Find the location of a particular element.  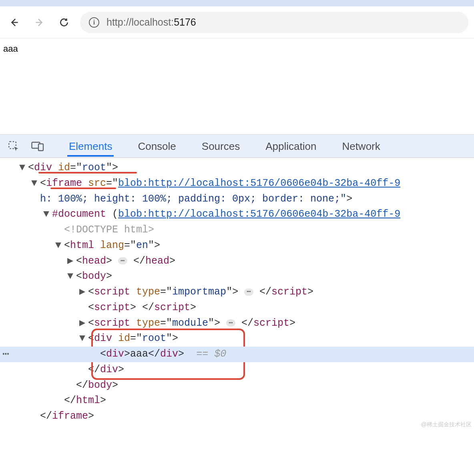

inspect-icon is located at coordinates (14, 146).